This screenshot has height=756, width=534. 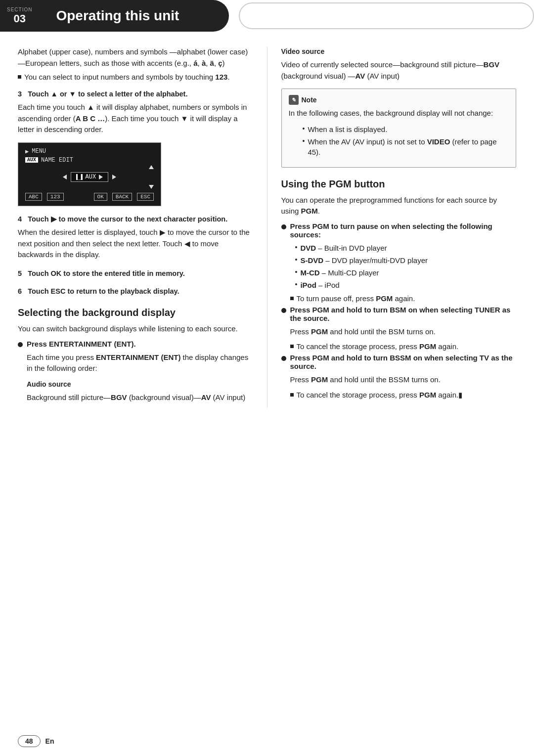 I want to click on video-source-title: Video source, so click(x=399, y=51).